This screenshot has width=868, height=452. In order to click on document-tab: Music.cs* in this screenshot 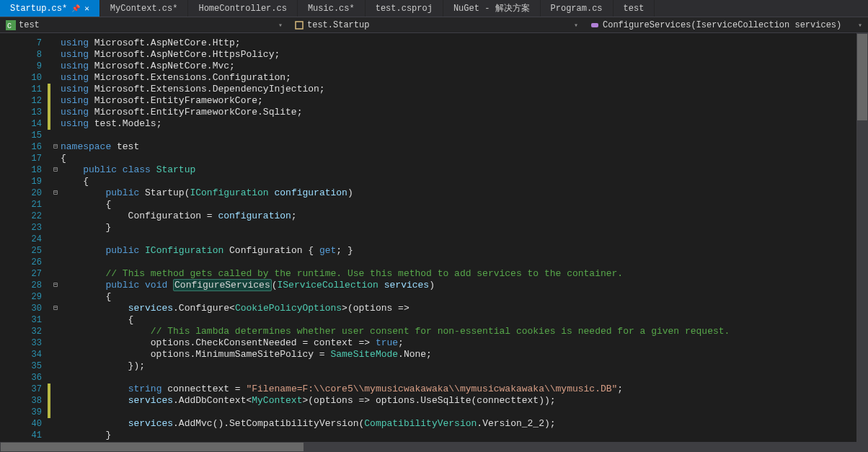, I will do `click(332, 9)`.